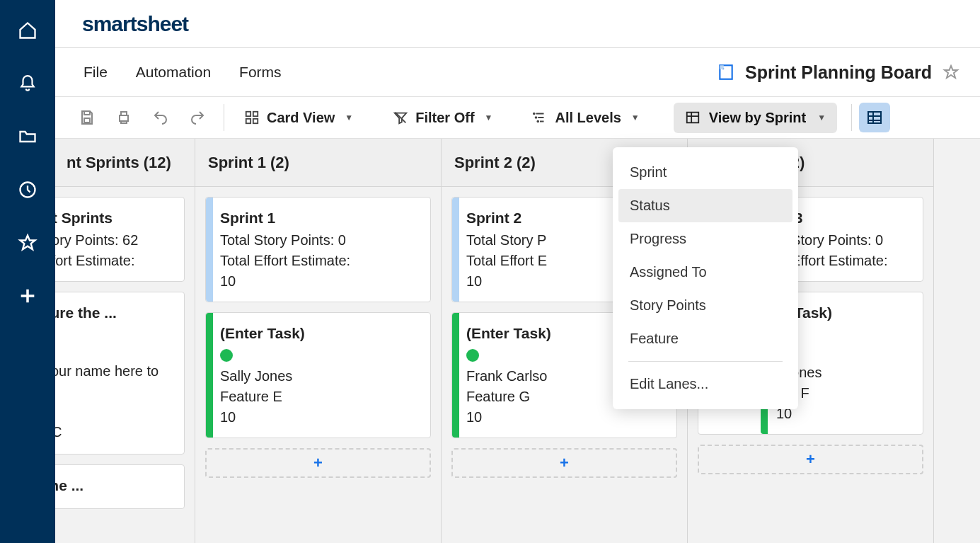 Image resolution: width=980 pixels, height=543 pixels. Describe the element at coordinates (299, 118) in the screenshot. I see `view-switcher: Card View ▼` at that location.